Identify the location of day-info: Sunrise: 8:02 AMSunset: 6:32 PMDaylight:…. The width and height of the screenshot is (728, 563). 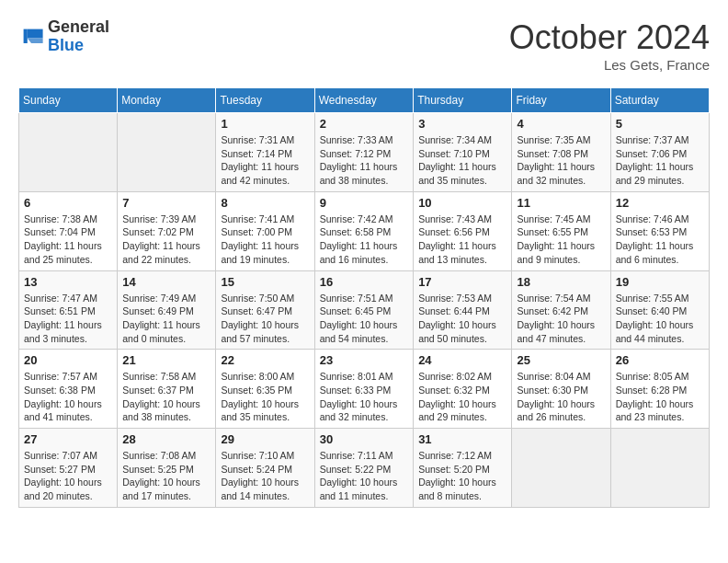
(462, 397).